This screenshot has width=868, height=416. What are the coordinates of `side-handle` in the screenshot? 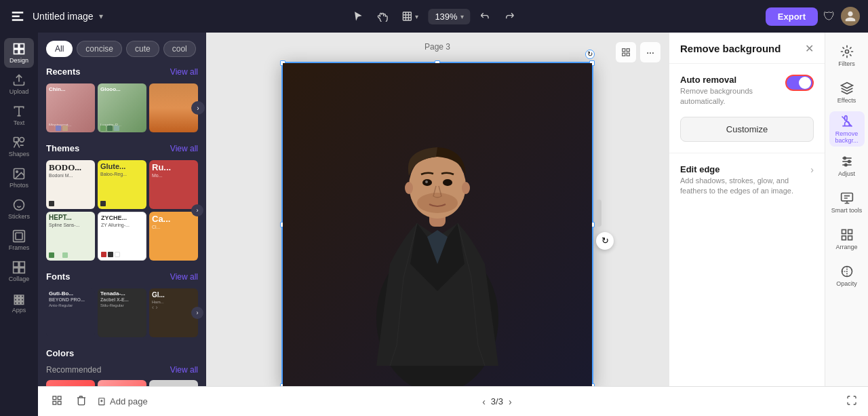 It's located at (599, 213).